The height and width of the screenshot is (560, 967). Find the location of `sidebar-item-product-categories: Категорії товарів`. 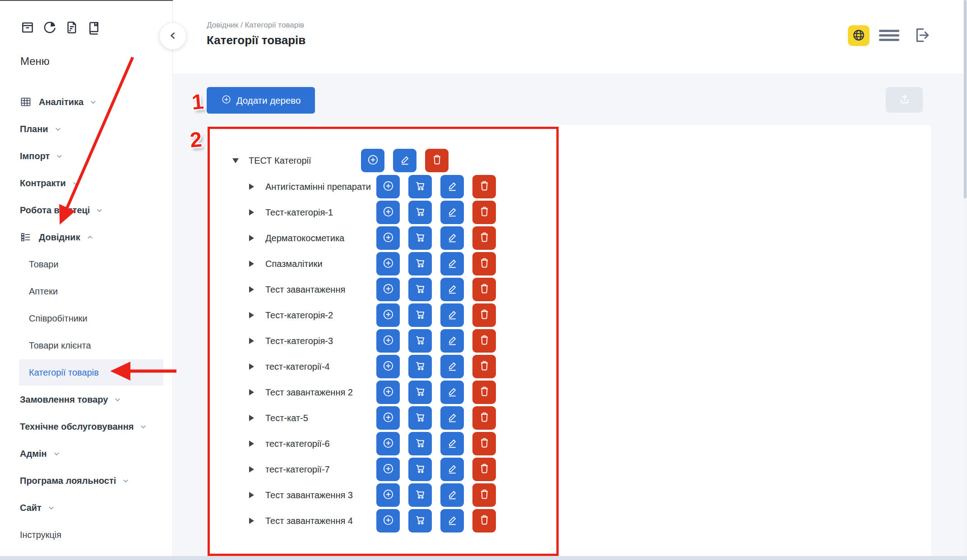

sidebar-item-product-categories: Категорії товарів is located at coordinates (87, 372).